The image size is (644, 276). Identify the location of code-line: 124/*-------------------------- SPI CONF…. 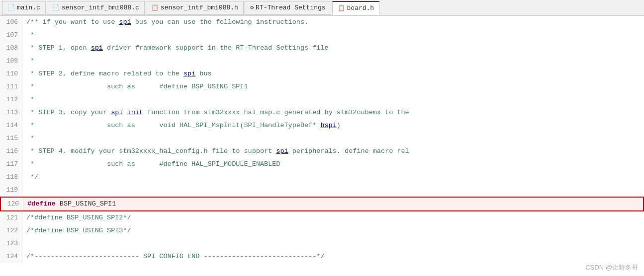
(322, 257).